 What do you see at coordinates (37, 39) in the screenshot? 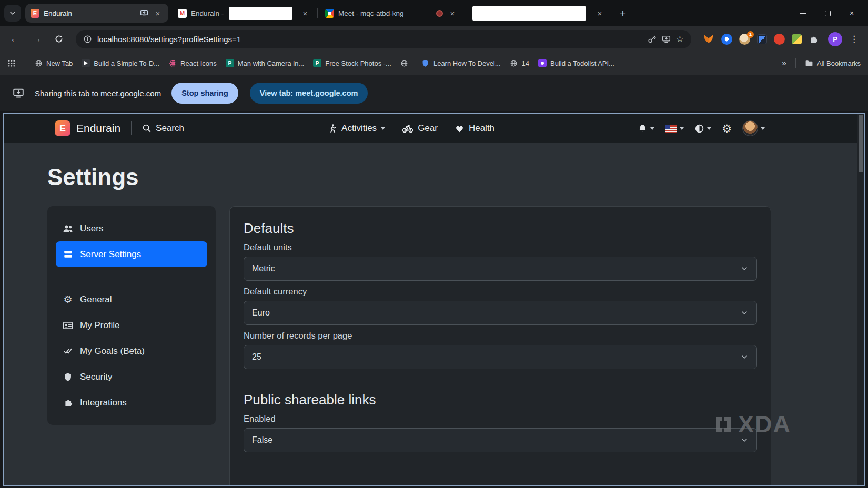
I see `forward-button: →` at bounding box center [37, 39].